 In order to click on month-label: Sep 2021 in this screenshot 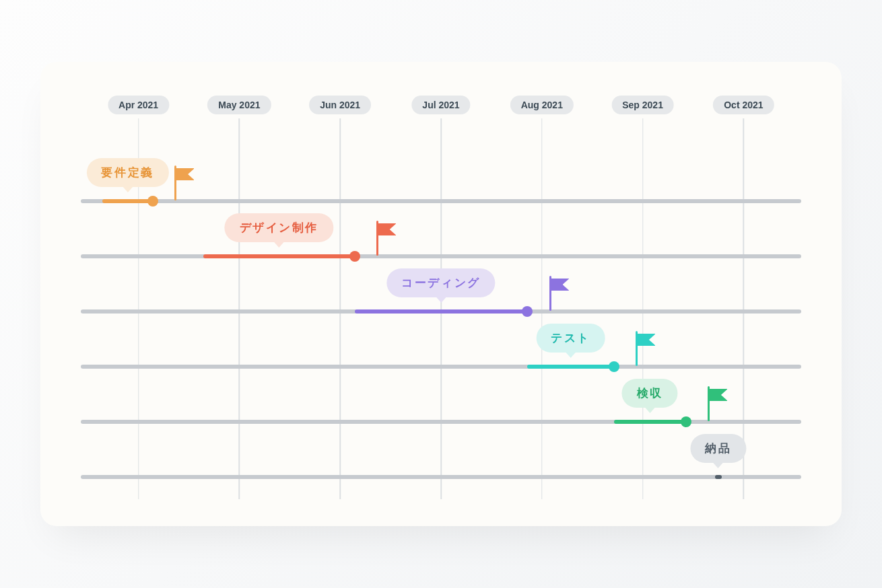, I will do `click(642, 105)`.